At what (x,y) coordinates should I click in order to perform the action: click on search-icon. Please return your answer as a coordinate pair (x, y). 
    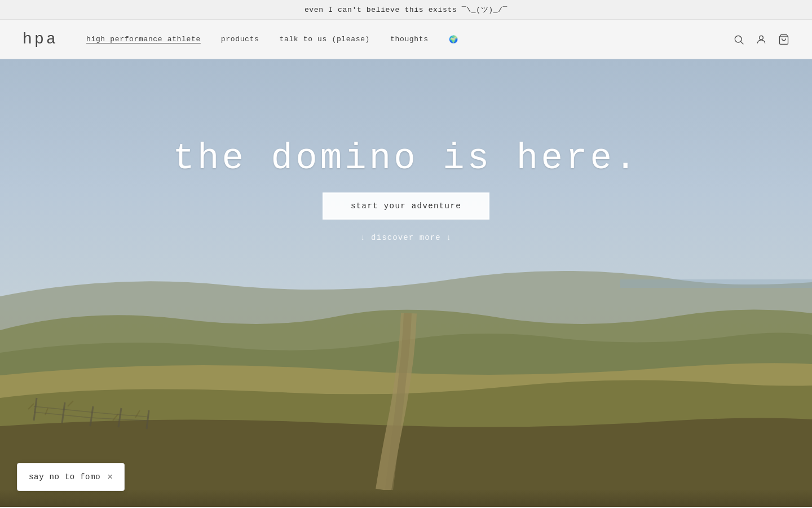
    Looking at the image, I should click on (739, 40).